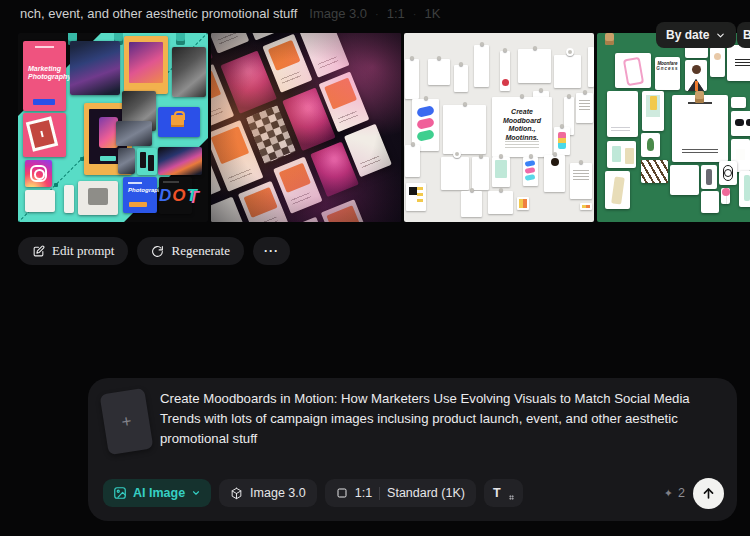  What do you see at coordinates (166, 196) in the screenshot?
I see `dot-letter: D` at bounding box center [166, 196].